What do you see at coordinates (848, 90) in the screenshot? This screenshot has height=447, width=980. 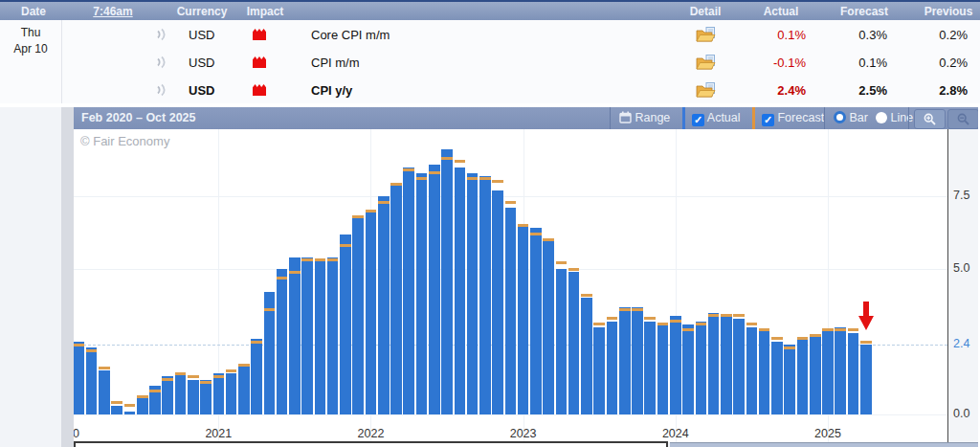 I see `forecast-value: 2.5%` at bounding box center [848, 90].